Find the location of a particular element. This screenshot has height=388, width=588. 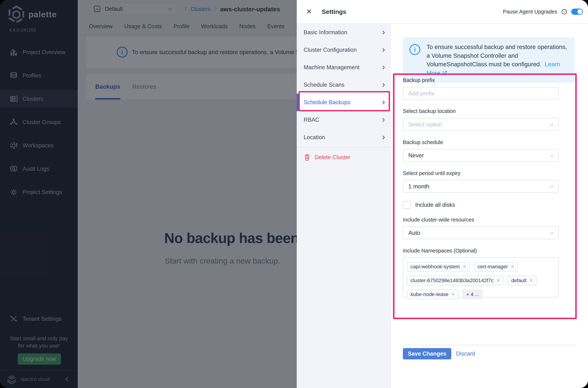

include-namespaces-label: Include Namespaces (Optional) is located at coordinates (440, 251).